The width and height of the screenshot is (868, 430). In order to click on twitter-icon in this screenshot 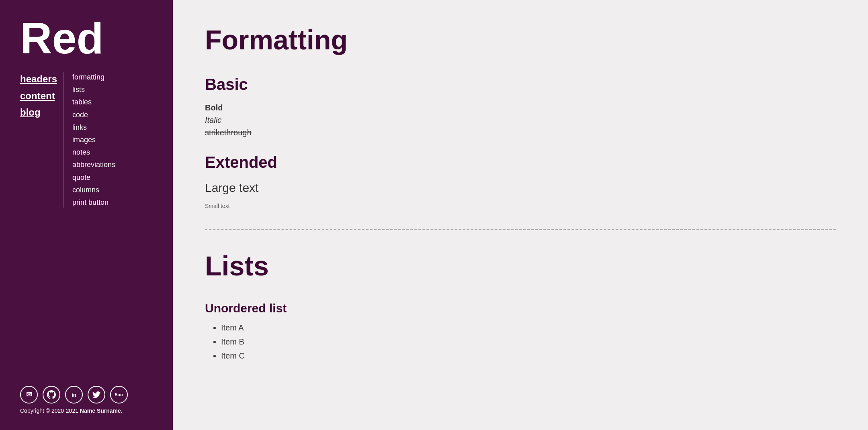, I will do `click(96, 395)`.